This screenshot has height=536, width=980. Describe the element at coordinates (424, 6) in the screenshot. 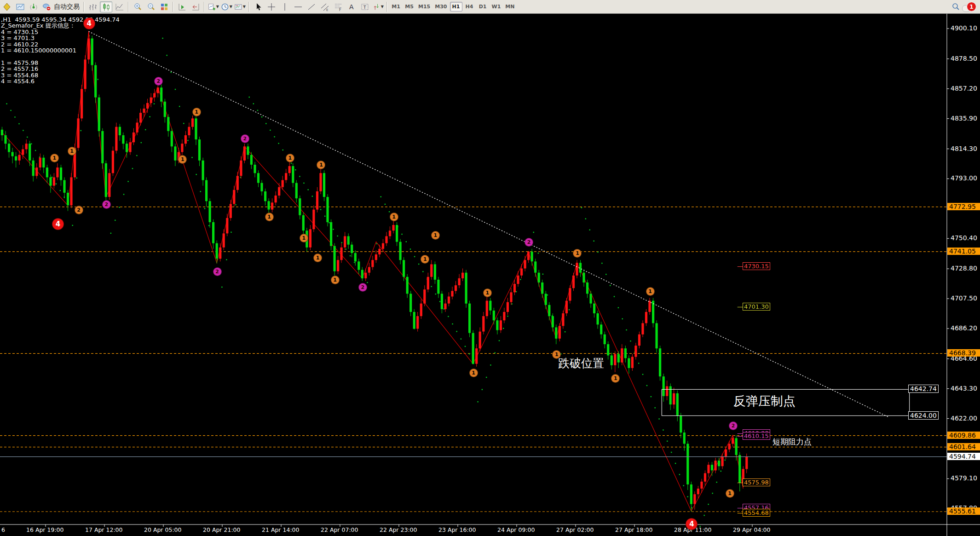

I see `timeframe-m15: M15` at that location.